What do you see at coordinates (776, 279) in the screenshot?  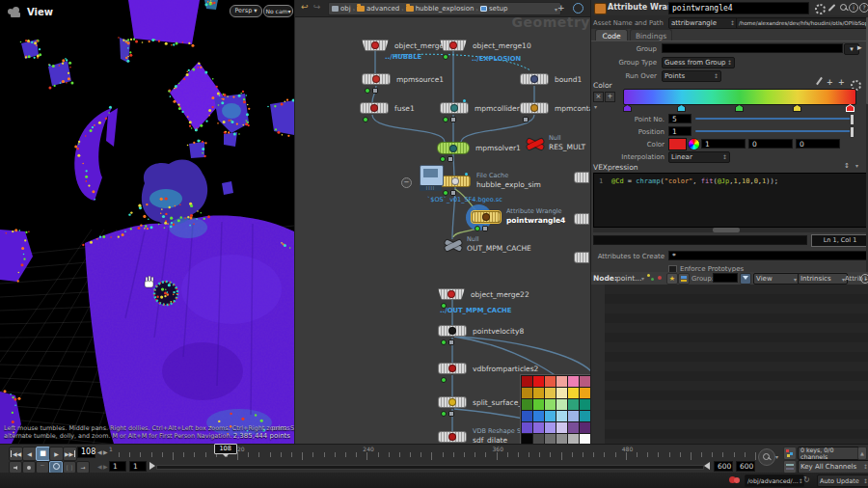 I see `view-dropdown: View▾` at bounding box center [776, 279].